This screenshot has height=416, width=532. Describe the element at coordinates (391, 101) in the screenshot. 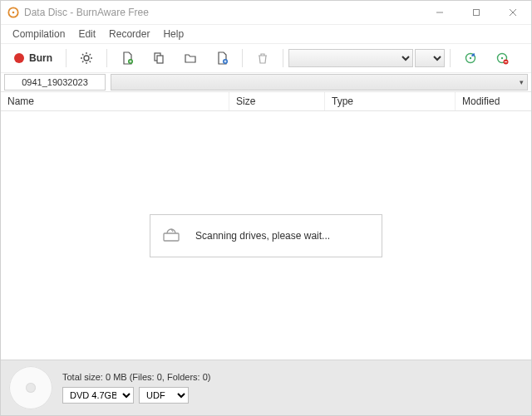

I see `column-type: Type` at that location.